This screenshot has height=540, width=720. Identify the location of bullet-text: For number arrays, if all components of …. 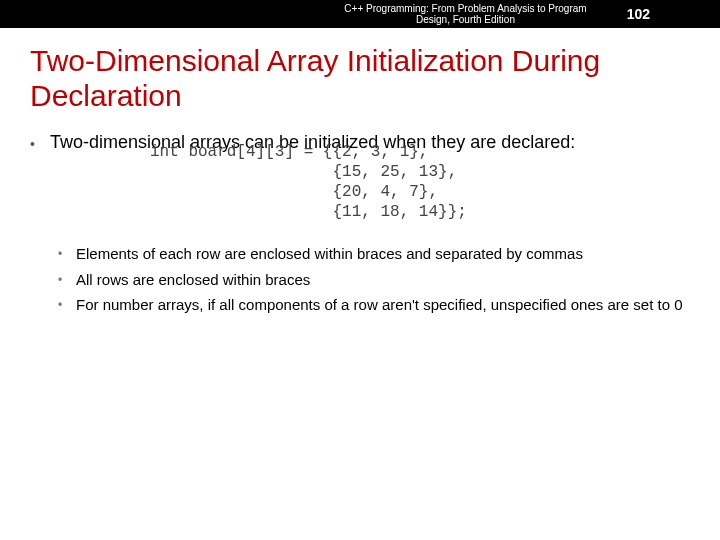
(388, 305).